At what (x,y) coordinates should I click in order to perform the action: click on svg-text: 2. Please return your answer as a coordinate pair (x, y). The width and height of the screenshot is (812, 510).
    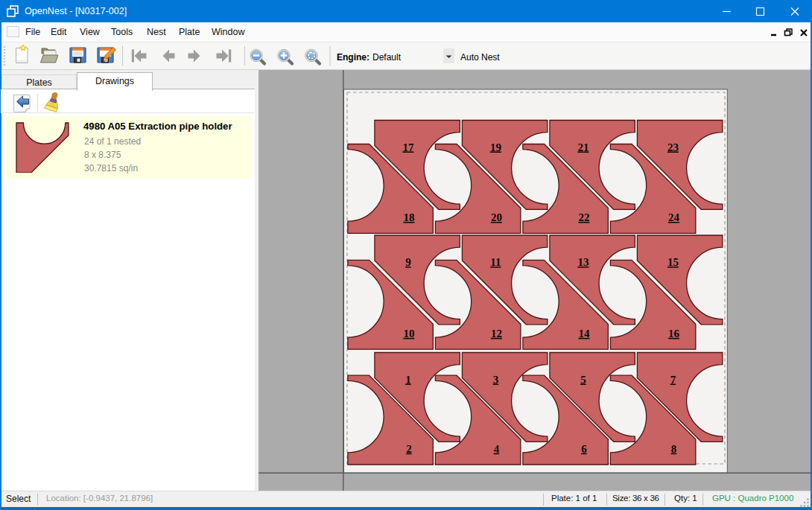
    Looking at the image, I should click on (409, 449).